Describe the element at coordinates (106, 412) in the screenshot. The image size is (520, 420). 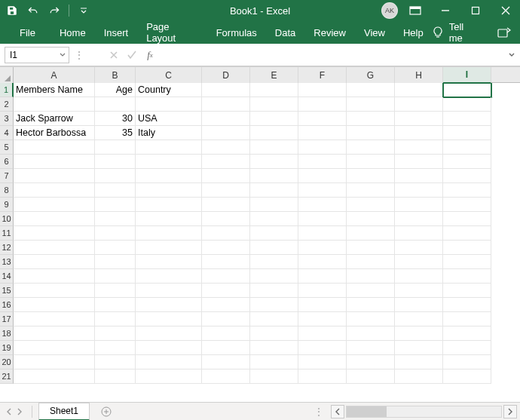
I see `new-sheet-button` at that location.